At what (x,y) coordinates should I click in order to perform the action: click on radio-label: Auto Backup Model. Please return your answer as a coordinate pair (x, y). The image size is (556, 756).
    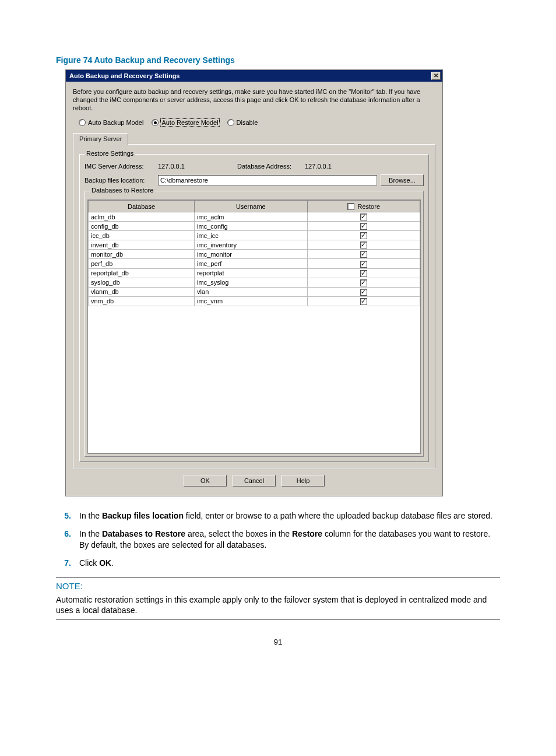
    Looking at the image, I should click on (115, 123).